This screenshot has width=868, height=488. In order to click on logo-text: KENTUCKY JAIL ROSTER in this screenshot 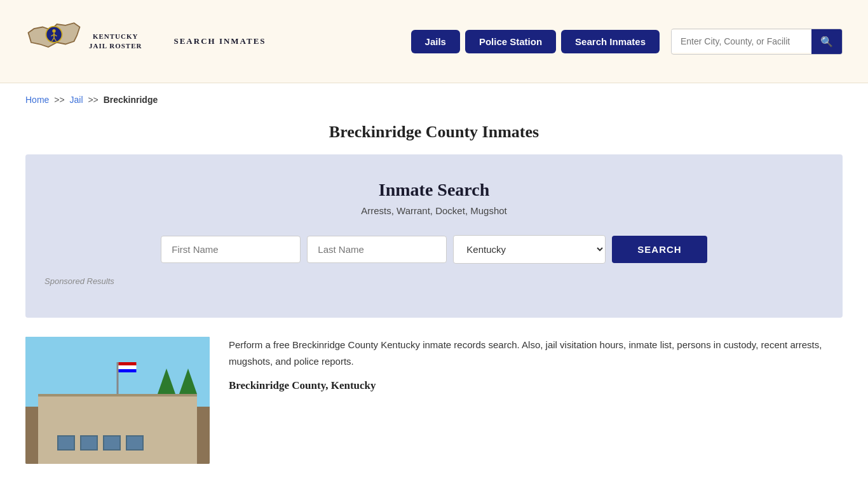, I will do `click(116, 42)`.